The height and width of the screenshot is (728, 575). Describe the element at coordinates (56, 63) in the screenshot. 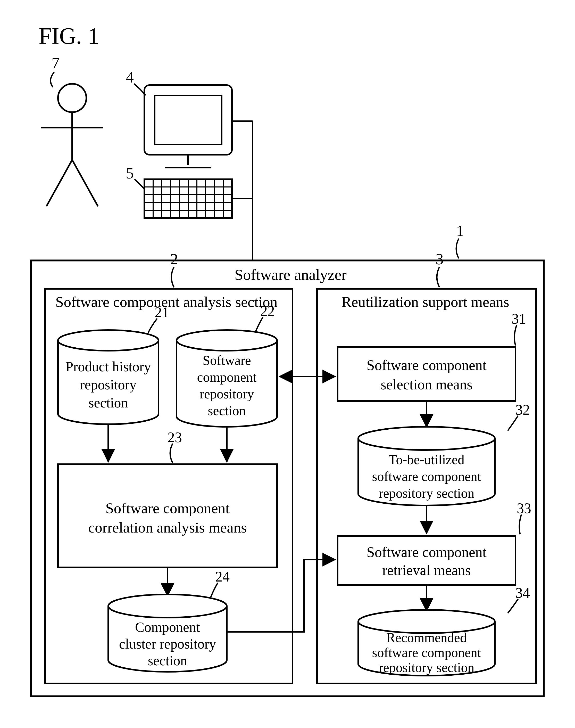

I see `user-ref: 7` at that location.